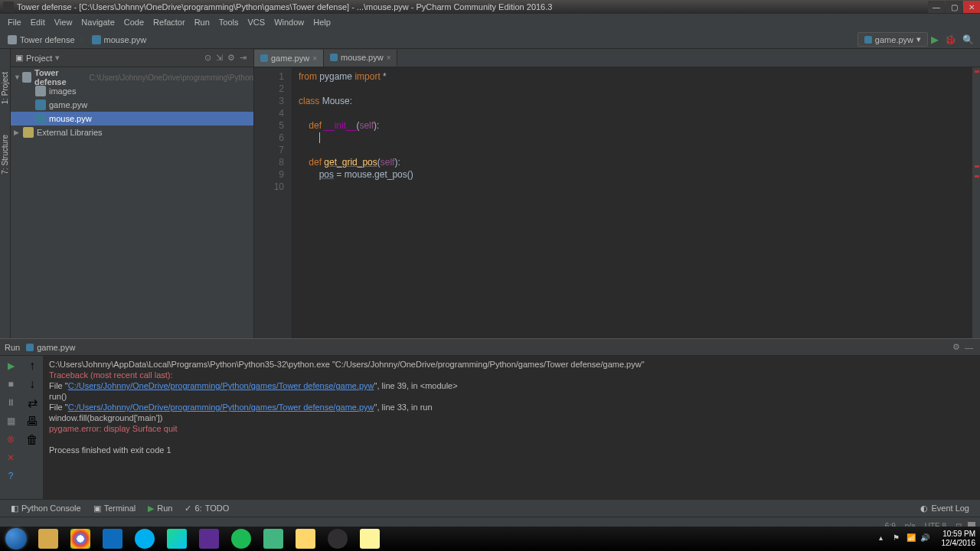 This screenshot has height=551, width=980. What do you see at coordinates (305, 539) in the screenshot?
I see `taskbar-app-fileexplorer` at bounding box center [305, 539].